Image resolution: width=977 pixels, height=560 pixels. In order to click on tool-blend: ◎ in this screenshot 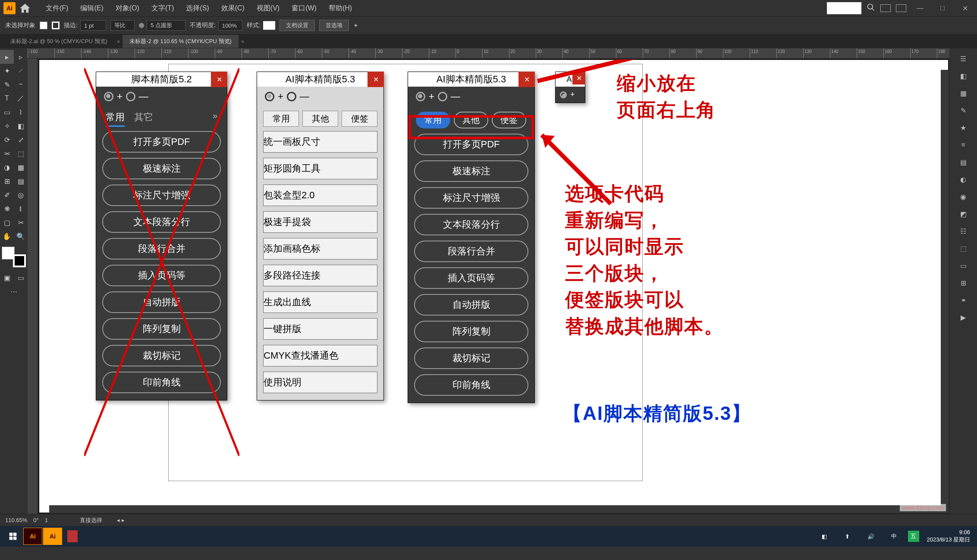, I will do `click(21, 195)`.